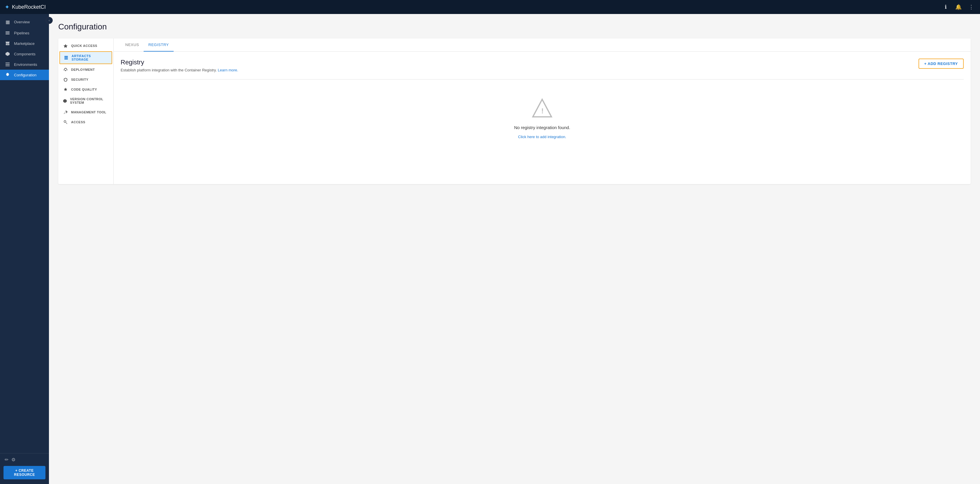 The height and width of the screenshot is (484, 980). What do you see at coordinates (86, 70) in the screenshot?
I see `subnav-deployment: DEPLOYMENT` at bounding box center [86, 70].